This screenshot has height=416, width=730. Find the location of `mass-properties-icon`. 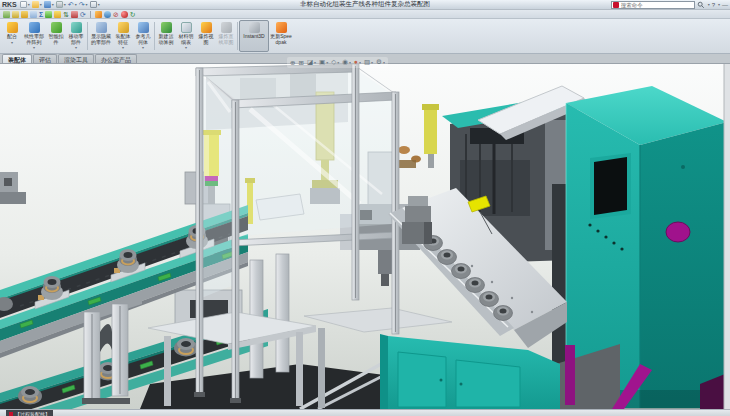

mass-properties-icon is located at coordinates (58, 14).